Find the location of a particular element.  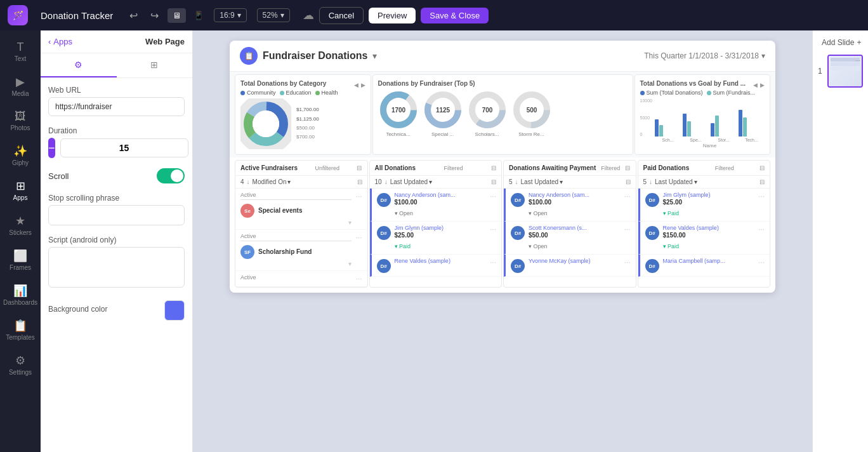

row1-expand: ▾ is located at coordinates (296, 222).